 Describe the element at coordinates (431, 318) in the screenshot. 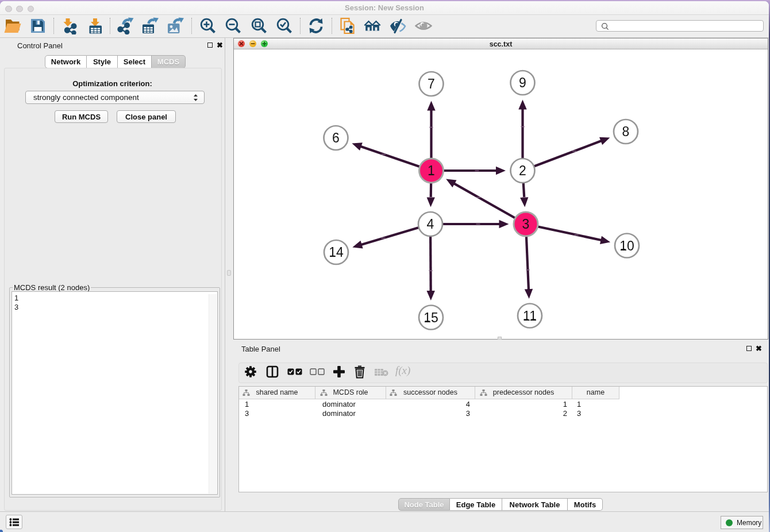

I see `svg-text: 15` at that location.